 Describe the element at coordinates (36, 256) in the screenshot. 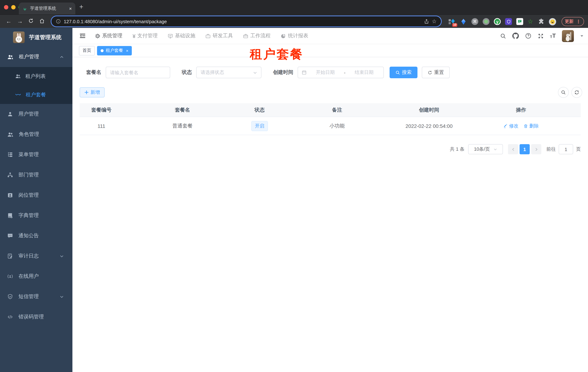

I see `sidebar-item-audit-log: 审计日志` at that location.